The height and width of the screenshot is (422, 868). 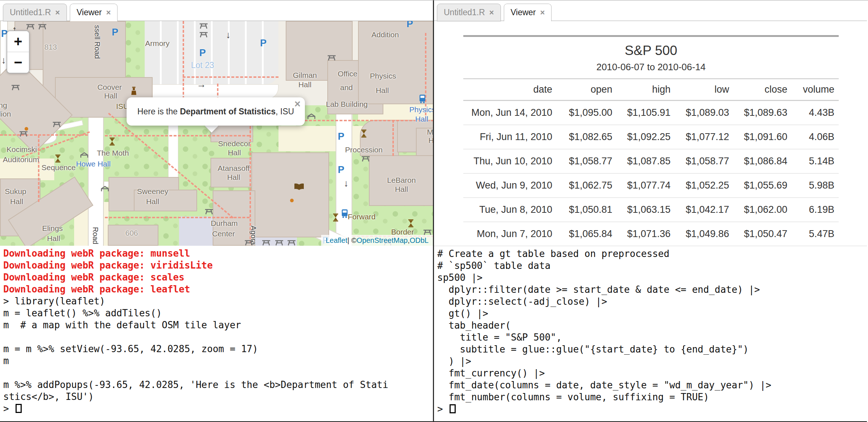 What do you see at coordinates (704, 137) in the screenshot?
I see `table-cell: $1,077.12` at bounding box center [704, 137].